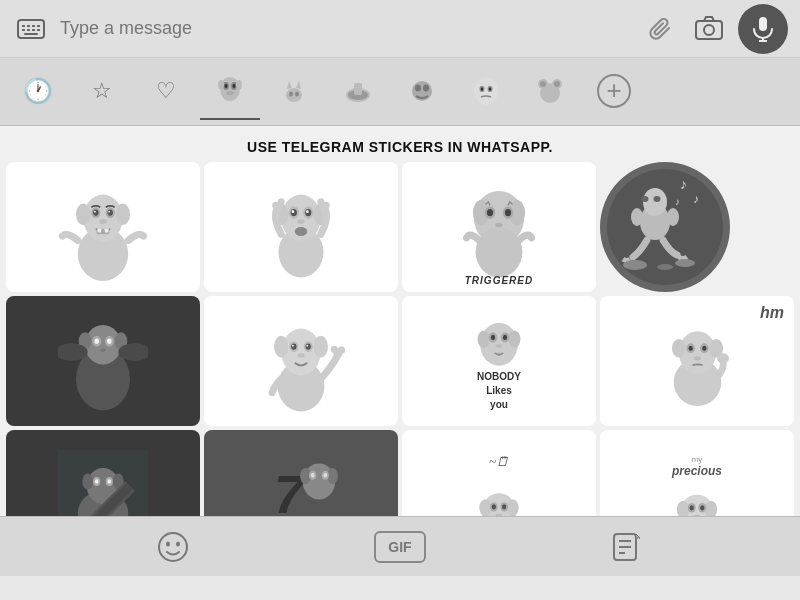 Image resolution: width=800 pixels, height=600 pixels. I want to click on category-favorites: ☆, so click(102, 92).